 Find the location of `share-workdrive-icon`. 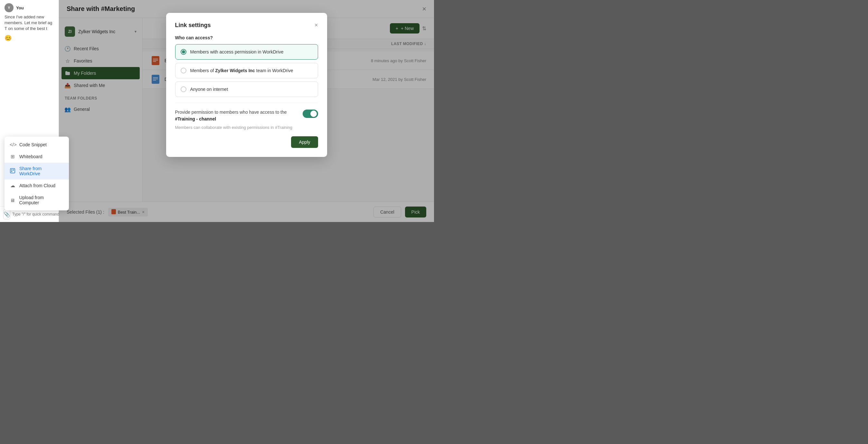

share-workdrive-icon is located at coordinates (13, 171).